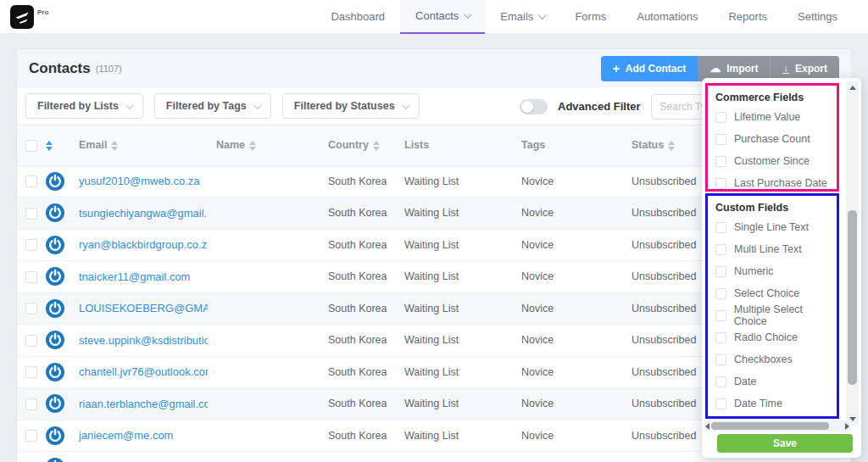 The image size is (868, 462). I want to click on filter-by-lists-dropdown: Filtered by Lists, so click(85, 106).